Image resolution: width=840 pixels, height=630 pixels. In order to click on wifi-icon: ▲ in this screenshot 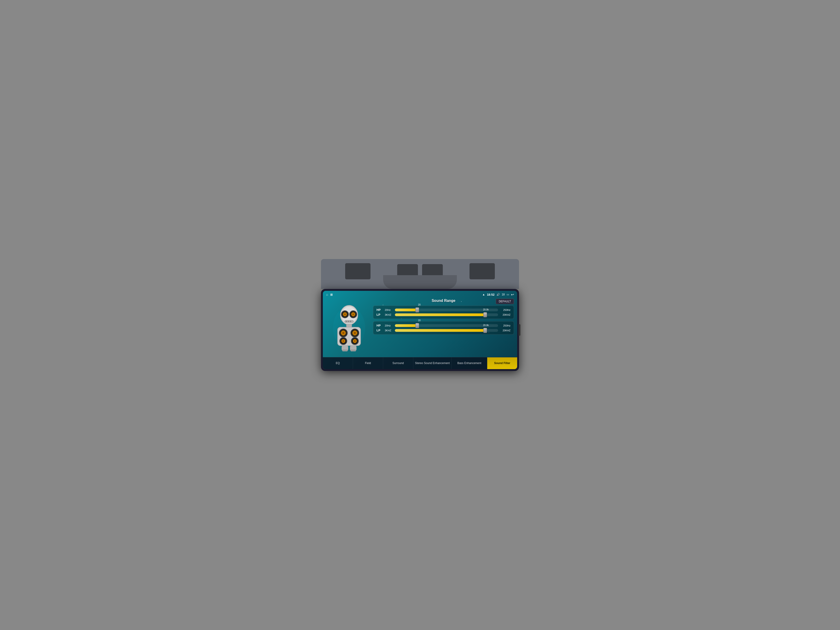, I will do `click(484, 295)`.